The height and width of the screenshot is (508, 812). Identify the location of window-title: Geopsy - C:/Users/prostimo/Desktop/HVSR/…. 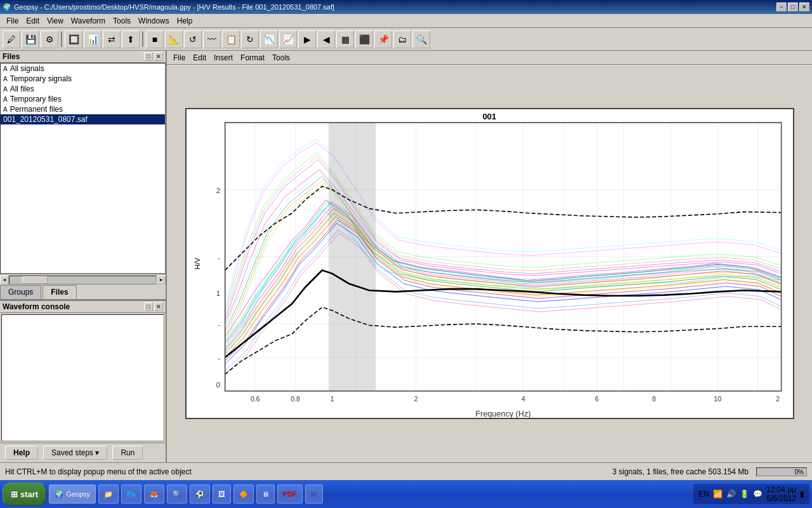
(174, 7).